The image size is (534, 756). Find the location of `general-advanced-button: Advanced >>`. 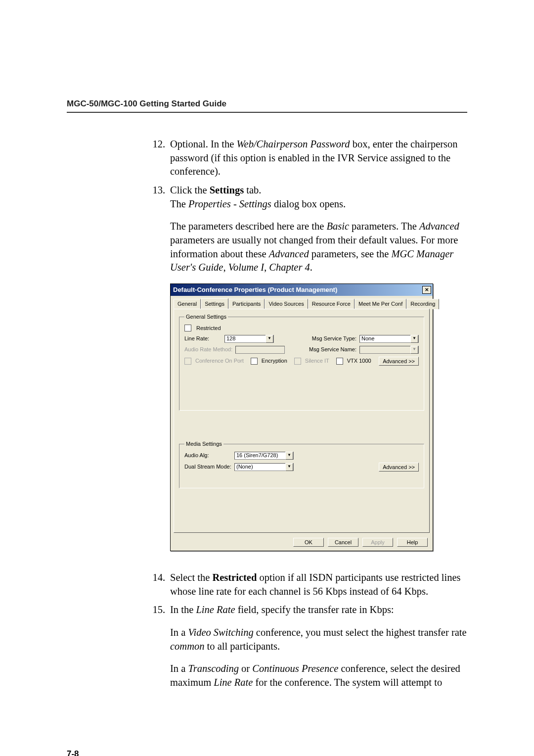

general-advanced-button: Advanced >> is located at coordinates (399, 361).